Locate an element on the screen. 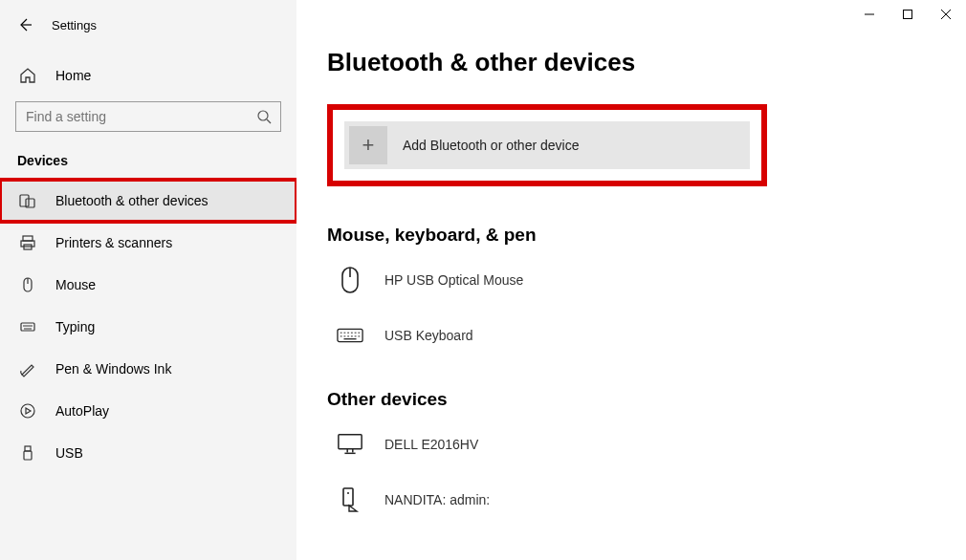  device-dell-monitor: DELL E2016HV is located at coordinates (631, 451).